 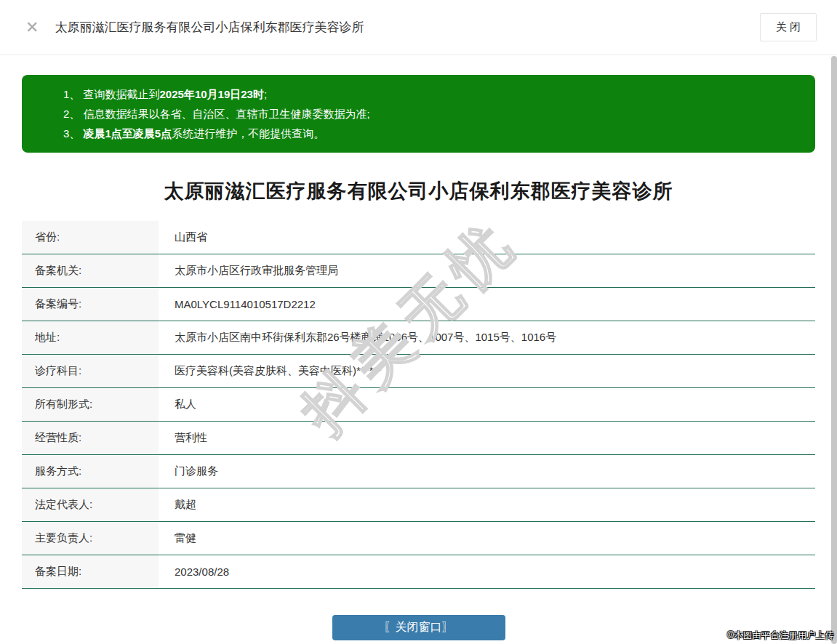 What do you see at coordinates (432, 113) in the screenshot?
I see `notice-line-2: 2、 信息数据结果以各省、自治区、直辖市卫生健康委数据为准;` at bounding box center [432, 113].